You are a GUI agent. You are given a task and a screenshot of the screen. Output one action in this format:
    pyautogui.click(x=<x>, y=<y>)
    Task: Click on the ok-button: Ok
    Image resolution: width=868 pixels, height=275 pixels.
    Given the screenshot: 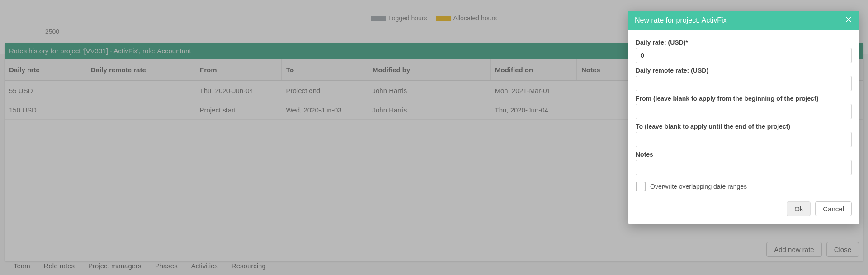 What is the action you would take?
    pyautogui.click(x=798, y=209)
    